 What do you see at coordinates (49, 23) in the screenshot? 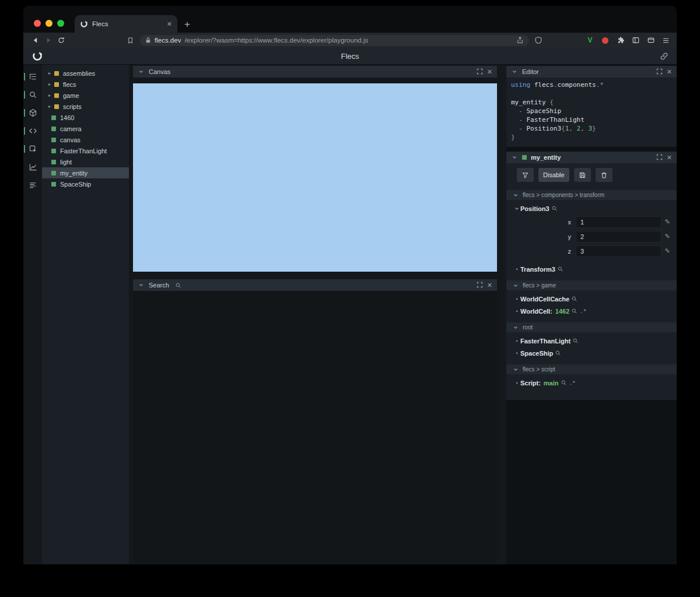
I see `minimize-window-button` at bounding box center [49, 23].